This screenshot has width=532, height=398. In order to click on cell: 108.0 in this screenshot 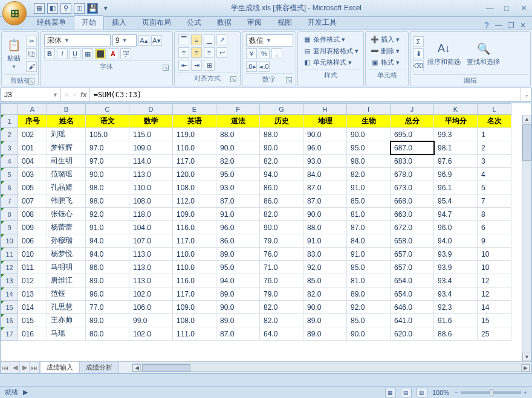, I will do `click(195, 188)`.